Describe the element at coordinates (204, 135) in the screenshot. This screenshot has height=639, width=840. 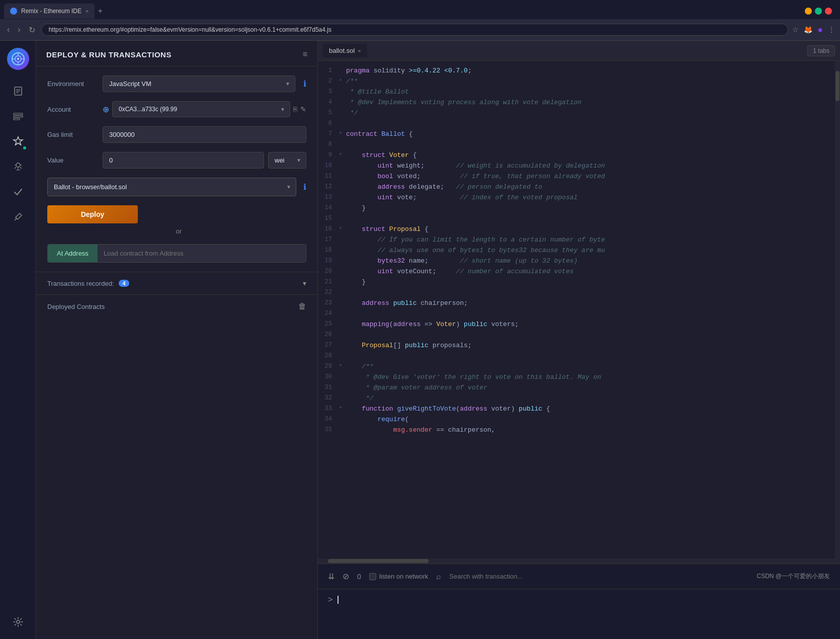
I see `gas-limit-input: 3000000` at that location.